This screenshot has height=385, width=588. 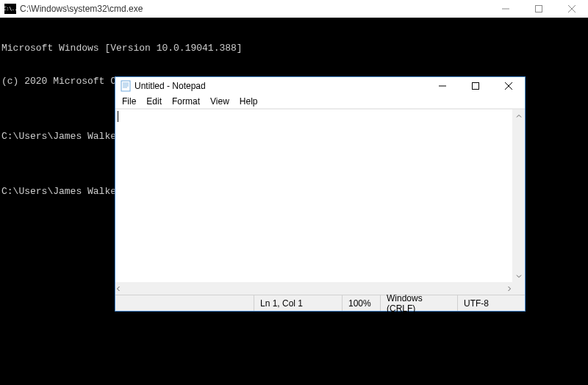 What do you see at coordinates (519, 276) in the screenshot?
I see `chevron-down-icon` at bounding box center [519, 276].